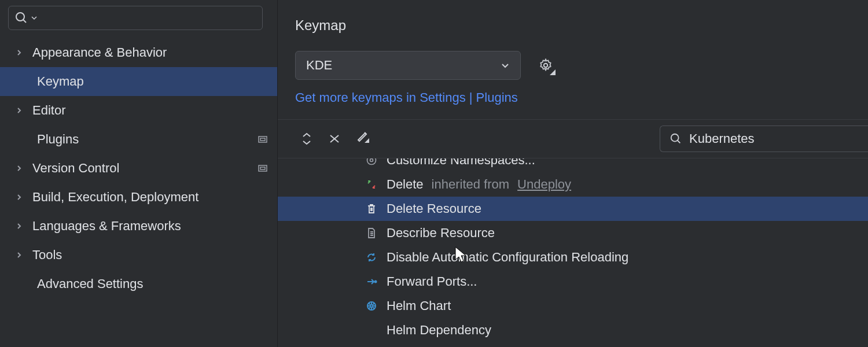 Image resolution: width=868 pixels, height=347 pixels. Describe the element at coordinates (372, 233) in the screenshot. I see `document-icon` at that location.